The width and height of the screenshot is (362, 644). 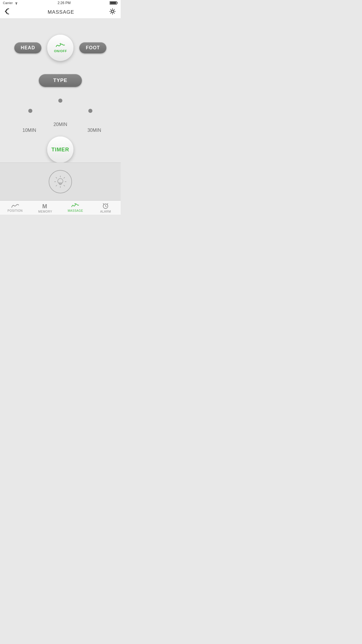 What do you see at coordinates (106, 206) in the screenshot?
I see `alarm-icon` at bounding box center [106, 206].